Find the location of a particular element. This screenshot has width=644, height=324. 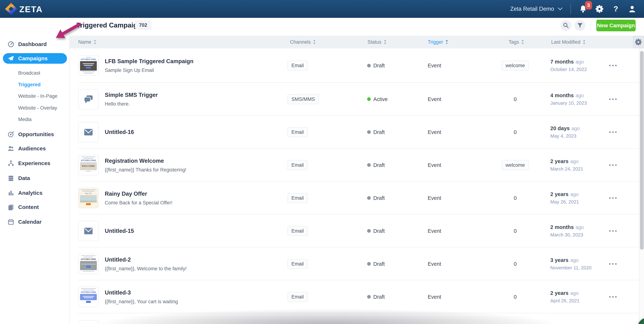

people-icon is located at coordinates (11, 149).